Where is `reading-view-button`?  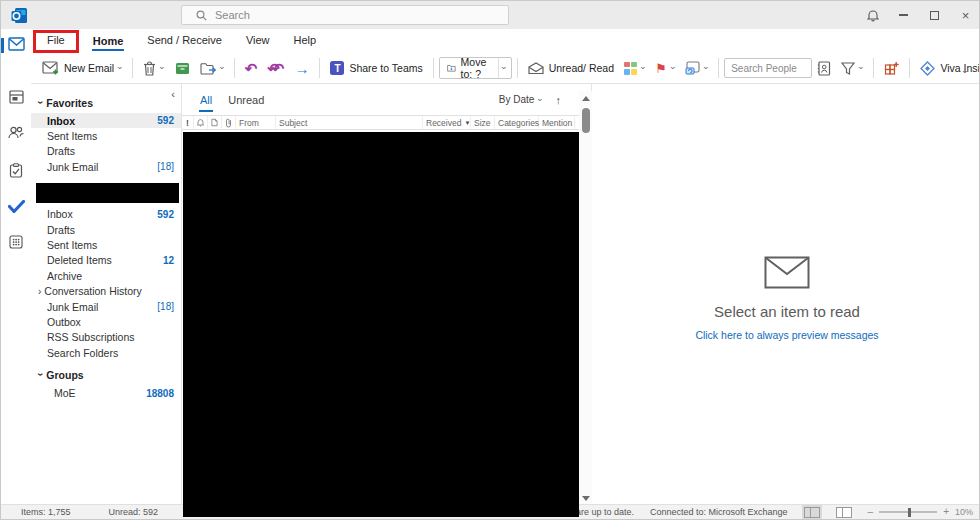 reading-view-button is located at coordinates (844, 512).